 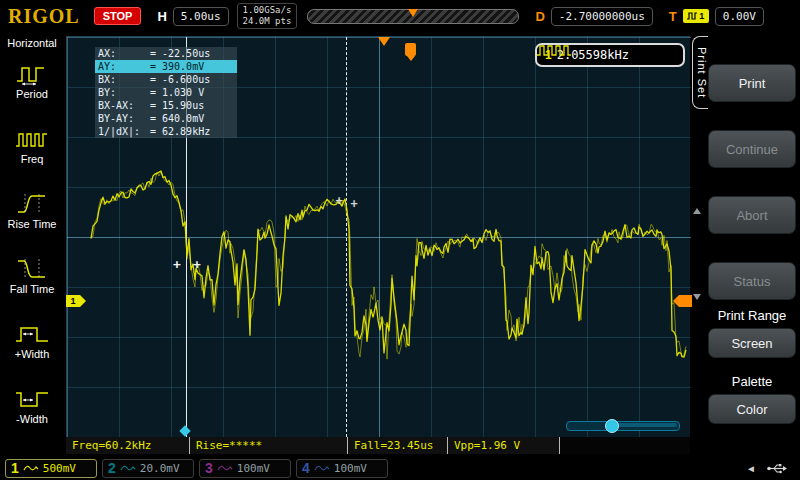 I want to click on cursor-row-label: BX:, so click(x=124, y=80).